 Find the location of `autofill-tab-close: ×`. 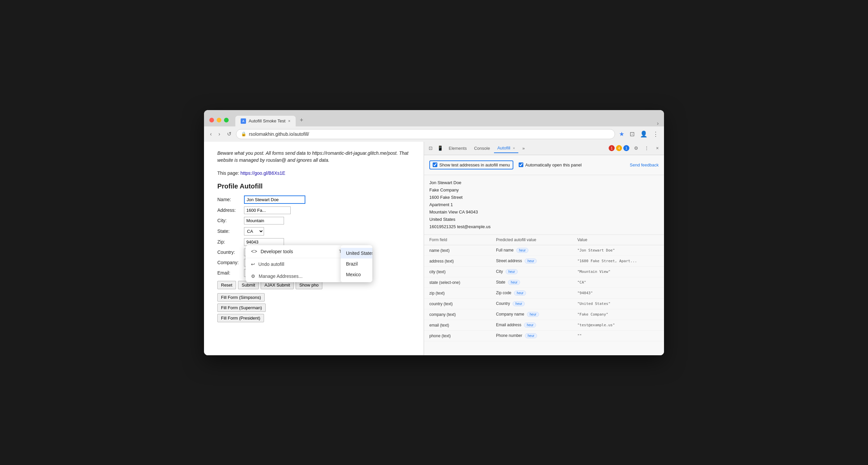

autofill-tab-close: × is located at coordinates (514, 148).